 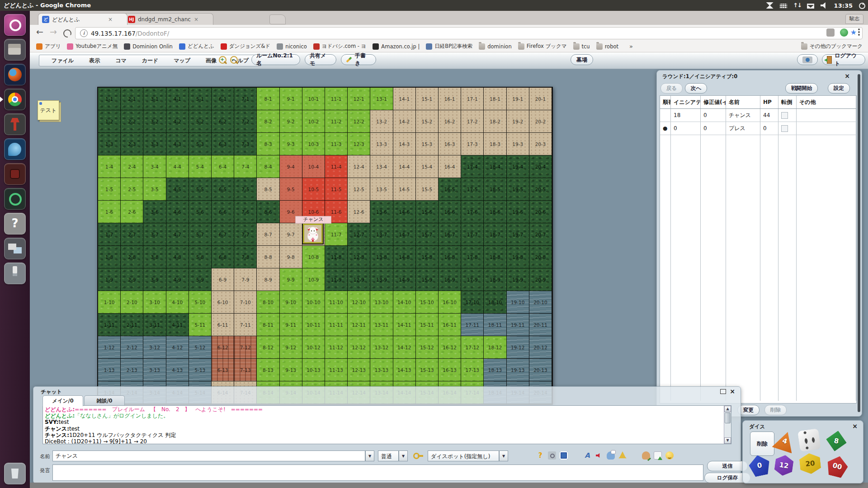 What do you see at coordinates (291, 257) in the screenshot?
I see `map-cell: 9-8` at bounding box center [291, 257].